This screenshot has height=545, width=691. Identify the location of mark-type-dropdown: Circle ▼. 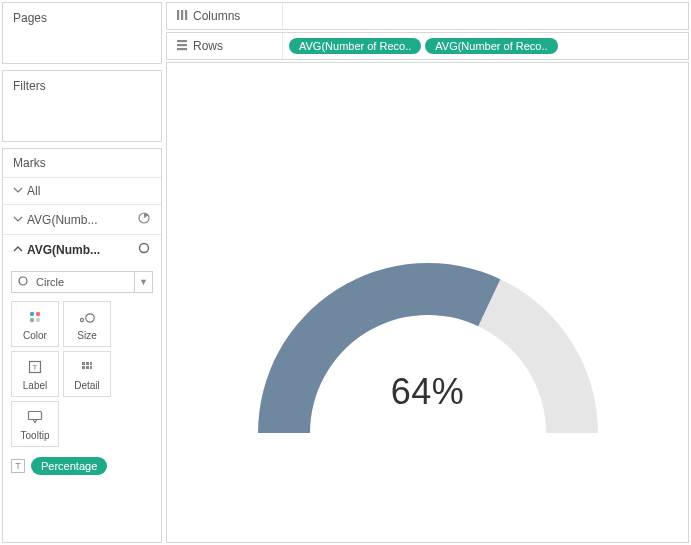
(82, 282).